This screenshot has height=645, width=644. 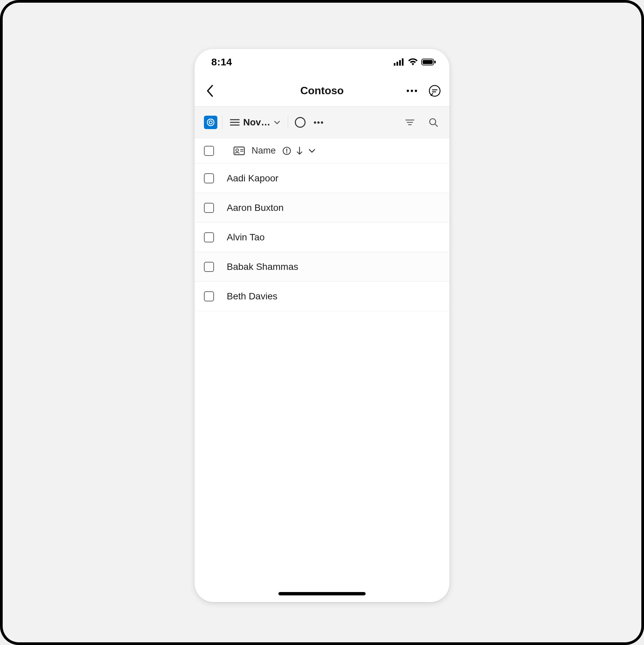 What do you see at coordinates (322, 594) in the screenshot?
I see `home-indicator` at bounding box center [322, 594].